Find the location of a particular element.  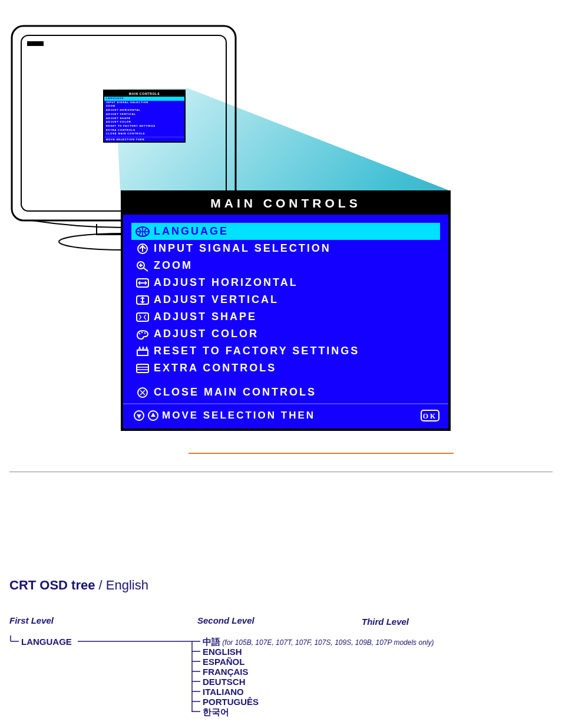

osd-item-language: LANGUAGE is located at coordinates (286, 231).